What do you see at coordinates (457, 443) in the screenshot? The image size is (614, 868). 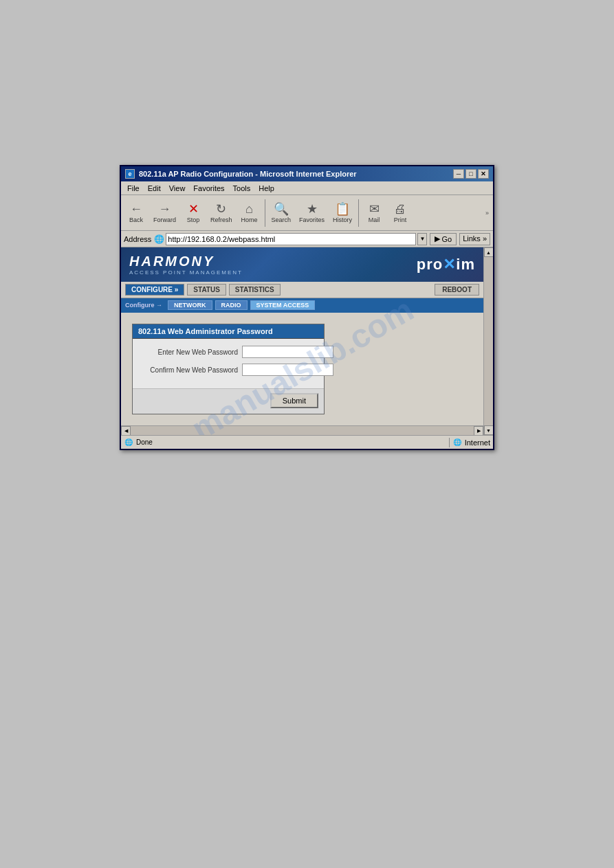 I see `internet-icon: 🌐` at bounding box center [457, 443].